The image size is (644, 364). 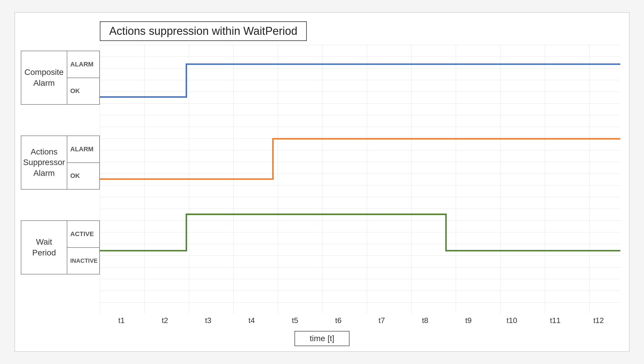 I want to click on tick-t1: t1, so click(x=121, y=321).